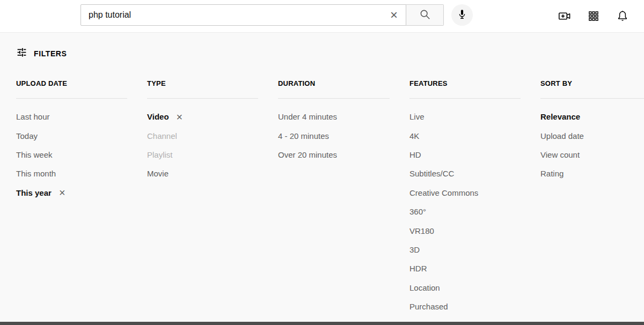  Describe the element at coordinates (334, 135) in the screenshot. I see `filter-option-4-20-minutes: 4 - 20 minutes` at that location.